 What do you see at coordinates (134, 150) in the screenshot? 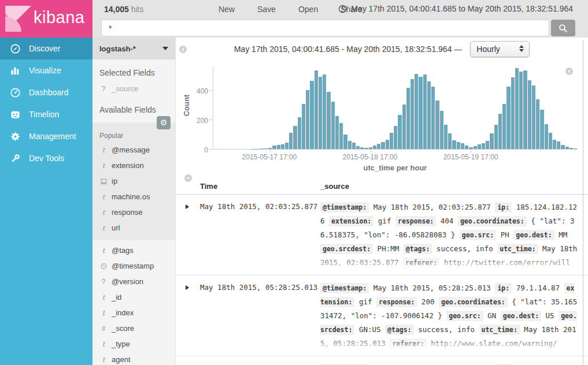
I see `field-item-message: t@message` at bounding box center [134, 150].